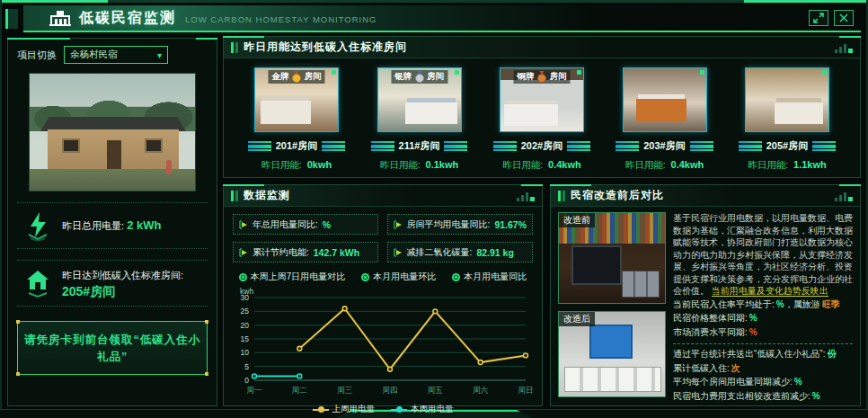 This screenshot has width=868, height=418. Describe the element at coordinates (612, 307) in the screenshot. I see `compare-photos: 改造前 改造后` at that location.